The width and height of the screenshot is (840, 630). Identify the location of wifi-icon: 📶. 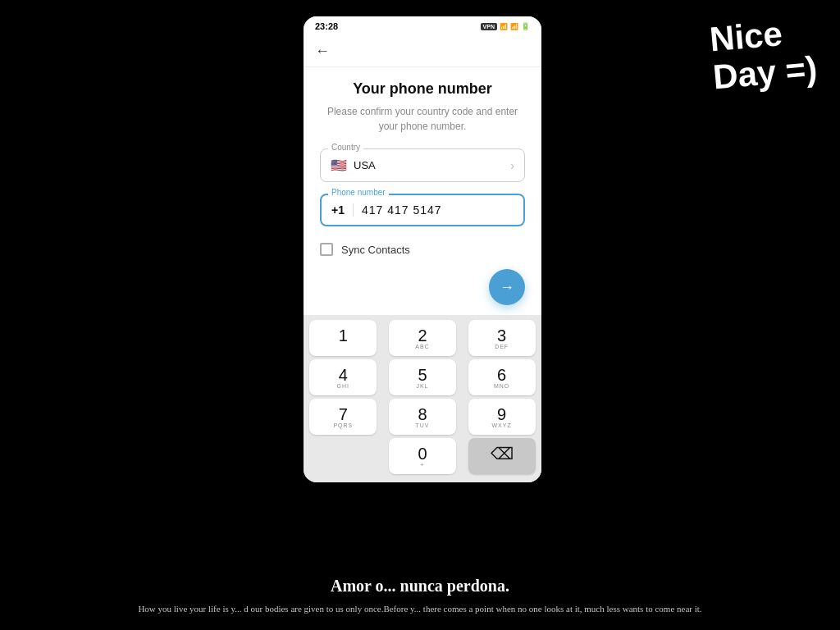
(504, 26).